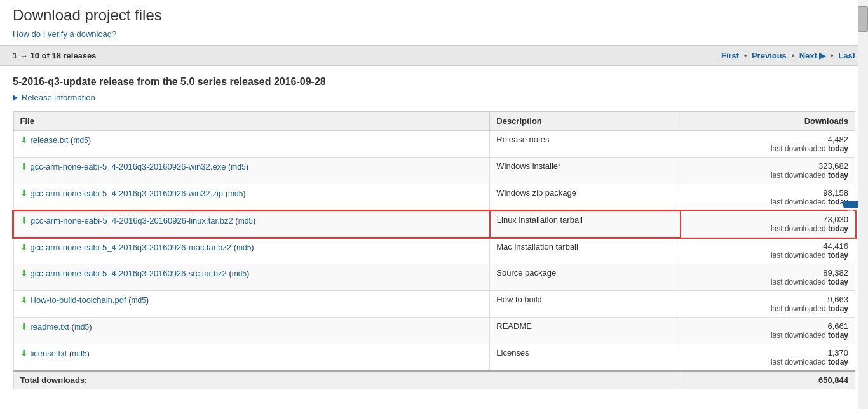  Describe the element at coordinates (585, 358) in the screenshot. I see `description-cell: Licenses` at that location.